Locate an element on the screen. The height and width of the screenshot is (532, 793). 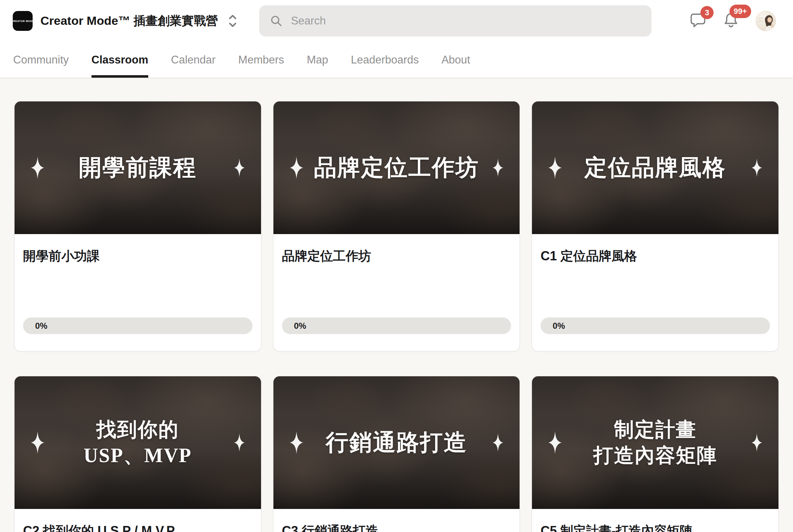
notifications-badge: 99+ is located at coordinates (741, 11).